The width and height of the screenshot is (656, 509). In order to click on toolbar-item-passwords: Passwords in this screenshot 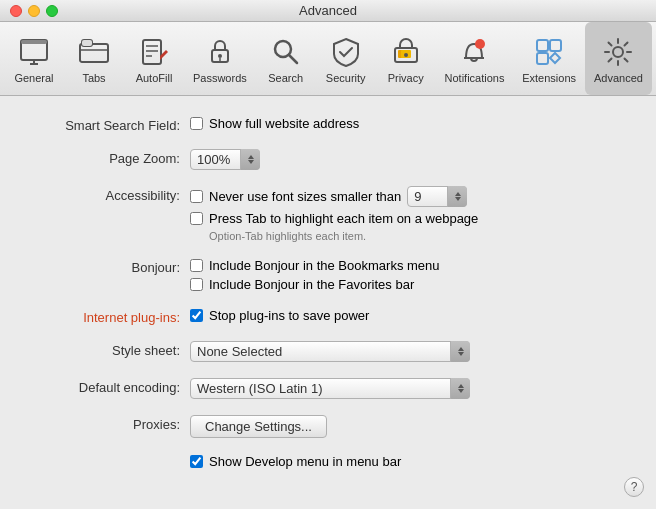, I will do `click(220, 58)`.